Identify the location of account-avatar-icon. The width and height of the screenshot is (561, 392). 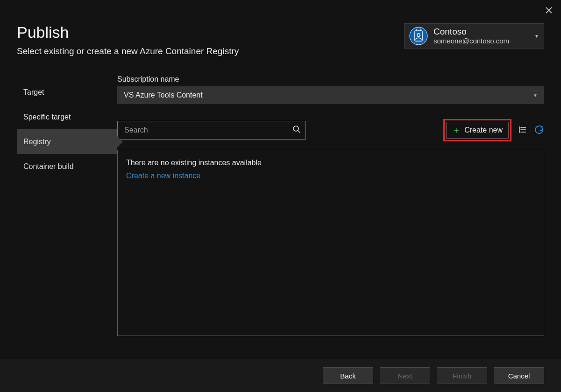
(419, 36).